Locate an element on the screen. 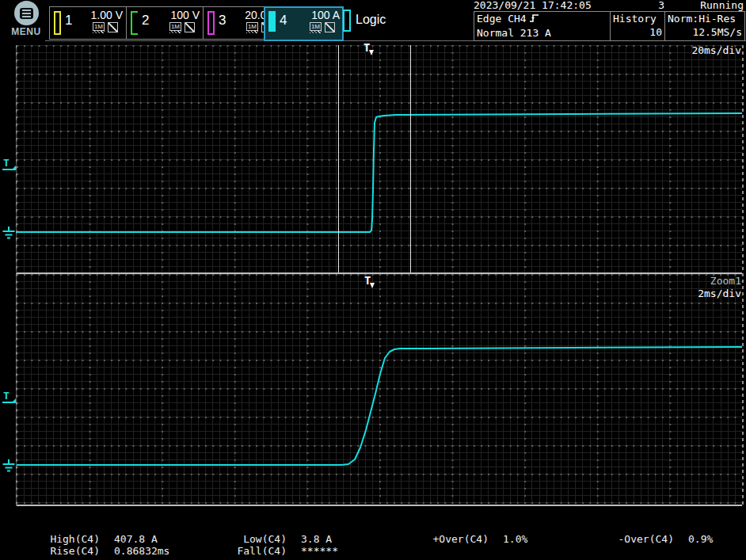 The image size is (746, 560). history-label: History is located at coordinates (638, 19).